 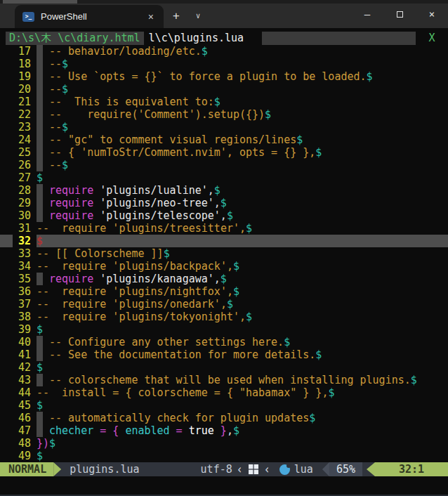 I want to click on line-text: })$, so click(x=242, y=443).